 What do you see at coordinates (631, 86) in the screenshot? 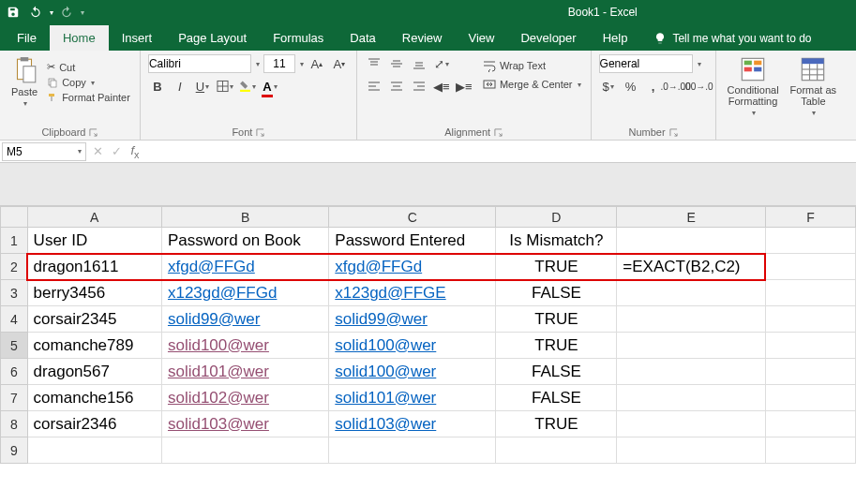
I see `percent-format-icon: %` at bounding box center [631, 86].